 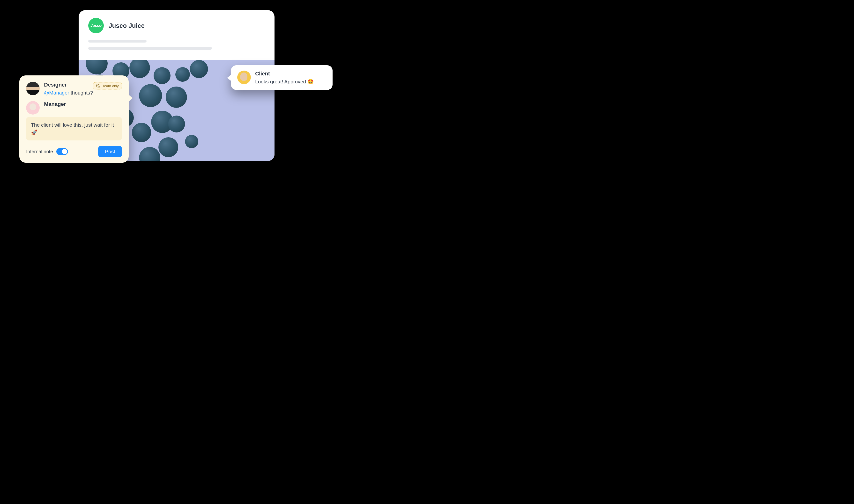 What do you see at coordinates (282, 77) in the screenshot?
I see `client-comment-bubble: Client Looks great! Approved 🤩` at bounding box center [282, 77].